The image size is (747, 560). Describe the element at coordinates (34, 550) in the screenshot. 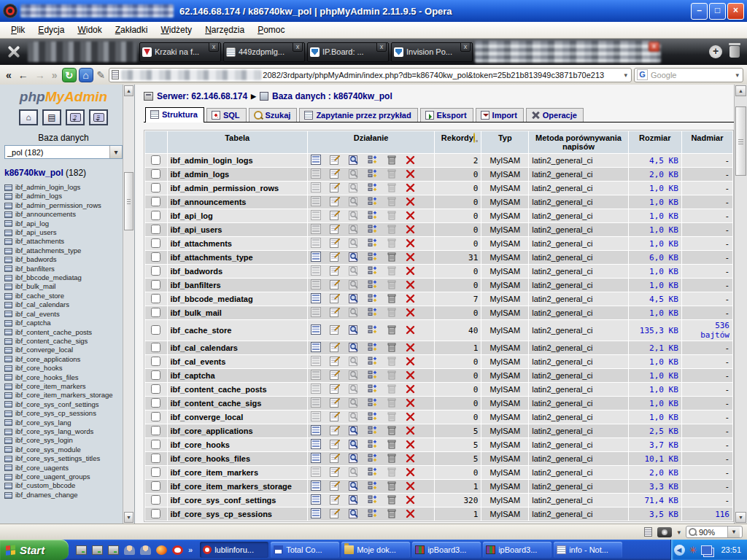

I see `start-button: Start` at that location.